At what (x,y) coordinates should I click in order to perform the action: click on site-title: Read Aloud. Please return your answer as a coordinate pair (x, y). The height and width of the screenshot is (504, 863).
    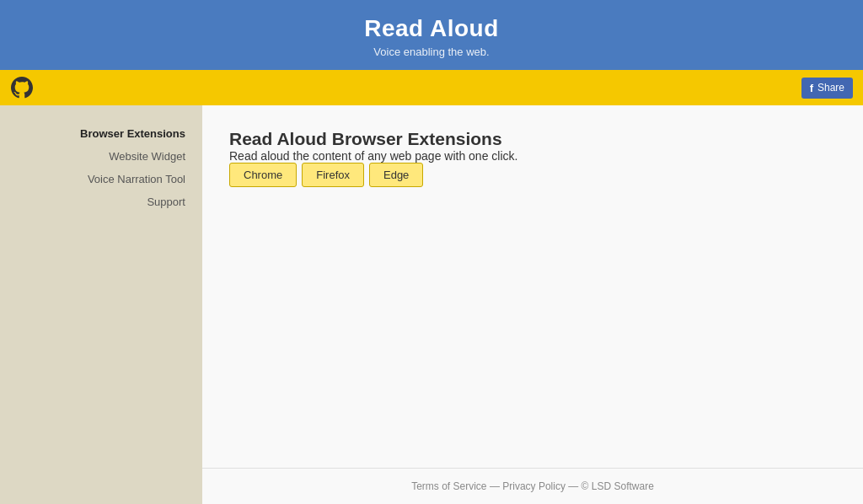
    Looking at the image, I should click on (432, 29).